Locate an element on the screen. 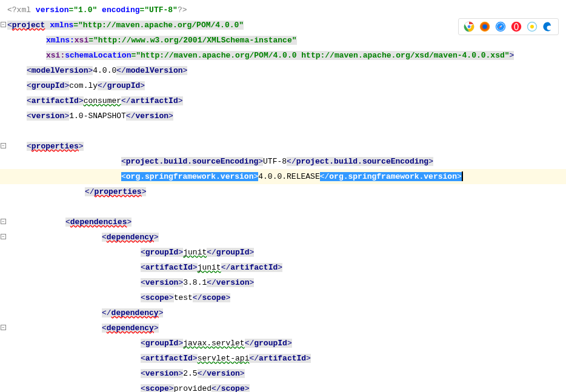 The height and width of the screenshot is (392, 566). dep-scope: <scope>test</scope> is located at coordinates (283, 298).